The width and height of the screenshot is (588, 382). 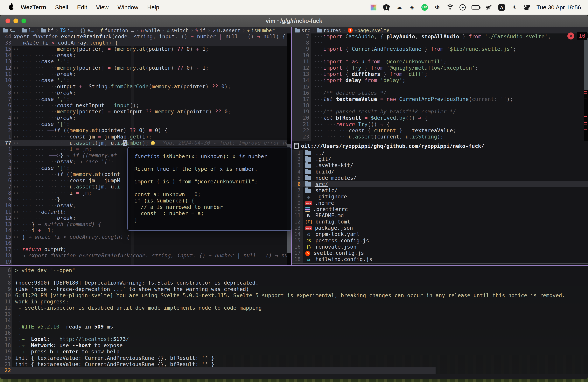 What do you see at coordinates (294, 352) in the screenshot?
I see `trow-line: 19 .→ press h + enter to show help` at bounding box center [294, 352].